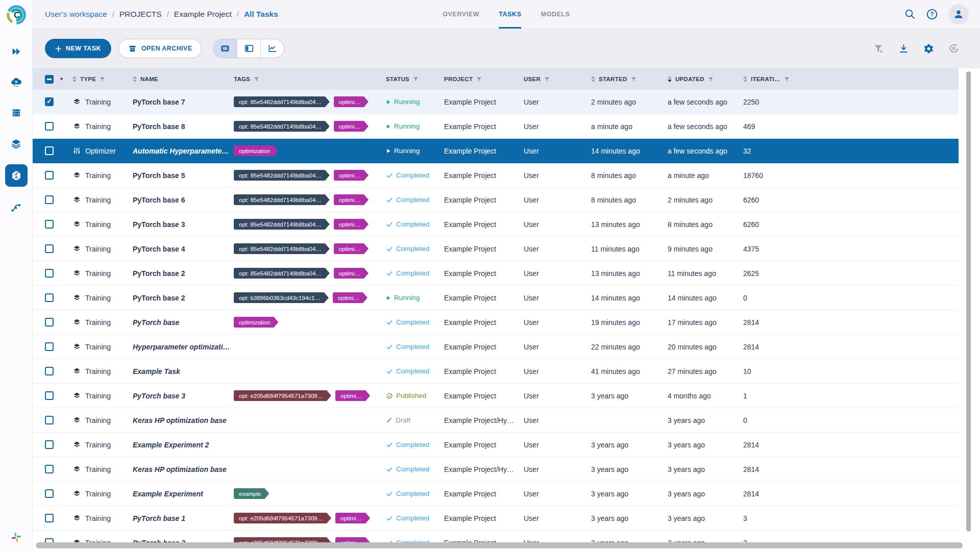  What do you see at coordinates (59, 80) in the screenshot?
I see `select-all-header: ▼` at bounding box center [59, 80].